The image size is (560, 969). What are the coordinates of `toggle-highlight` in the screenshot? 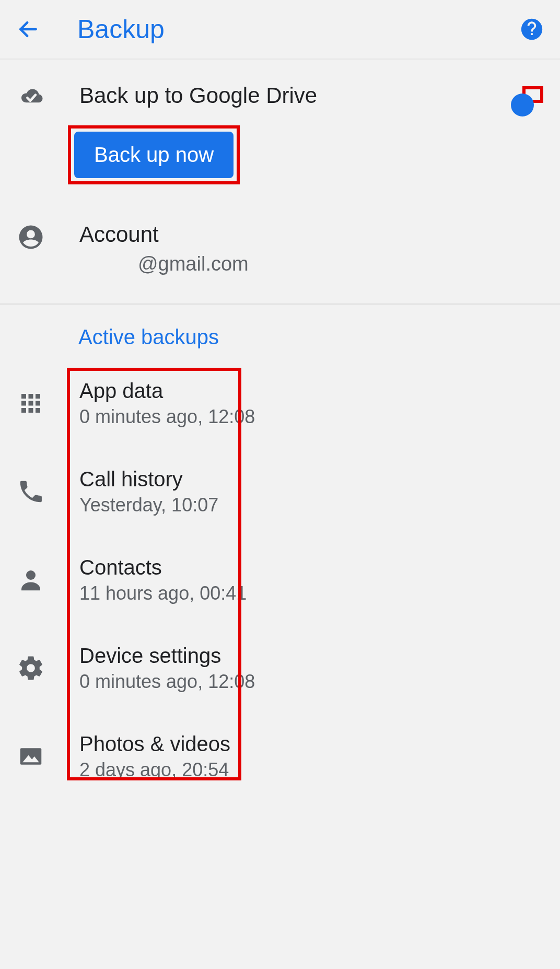 It's located at (533, 95).